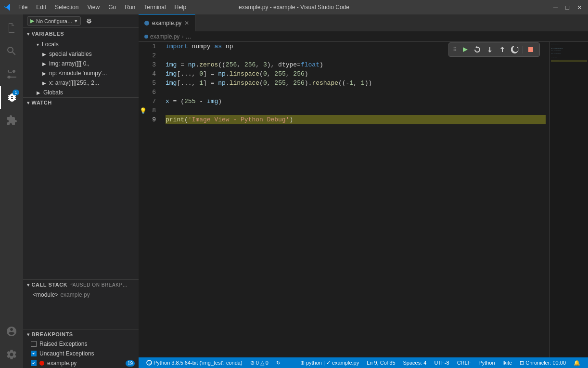 The width and height of the screenshot is (588, 368). I want to click on title-bar-right: ─ □ ✕, so click(568, 8).